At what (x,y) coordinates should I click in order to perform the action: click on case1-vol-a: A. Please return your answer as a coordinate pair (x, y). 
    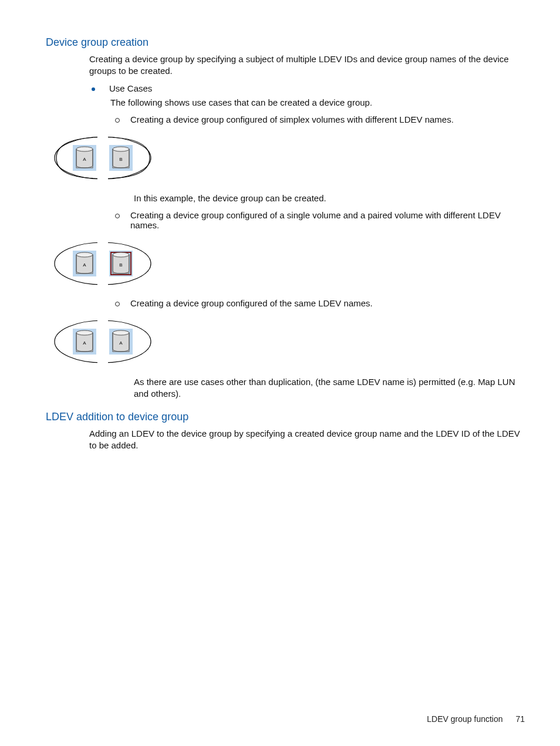
    Looking at the image, I should click on (85, 160).